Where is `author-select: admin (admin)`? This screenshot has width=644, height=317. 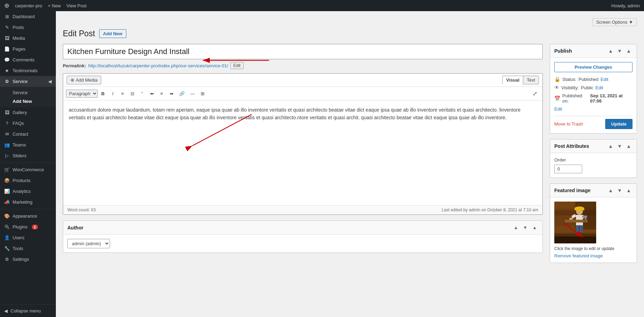 author-select: admin (admin) is located at coordinates (89, 243).